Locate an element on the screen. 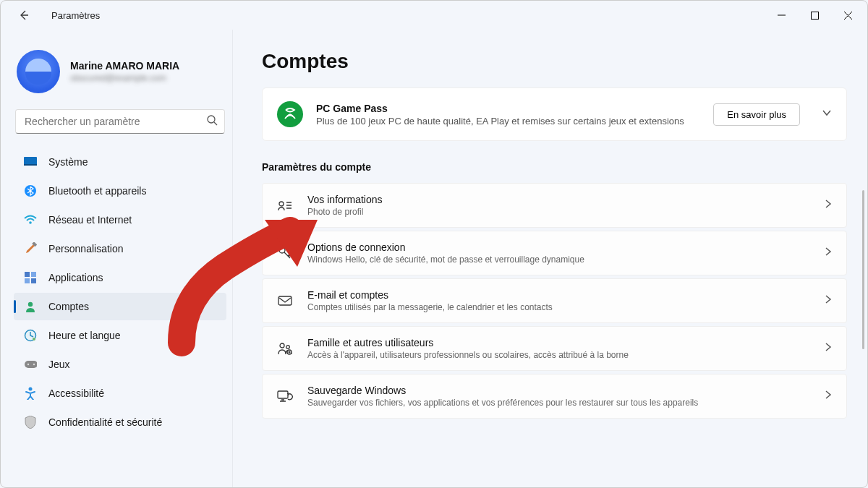  window-controls is located at coordinates (814, 15).